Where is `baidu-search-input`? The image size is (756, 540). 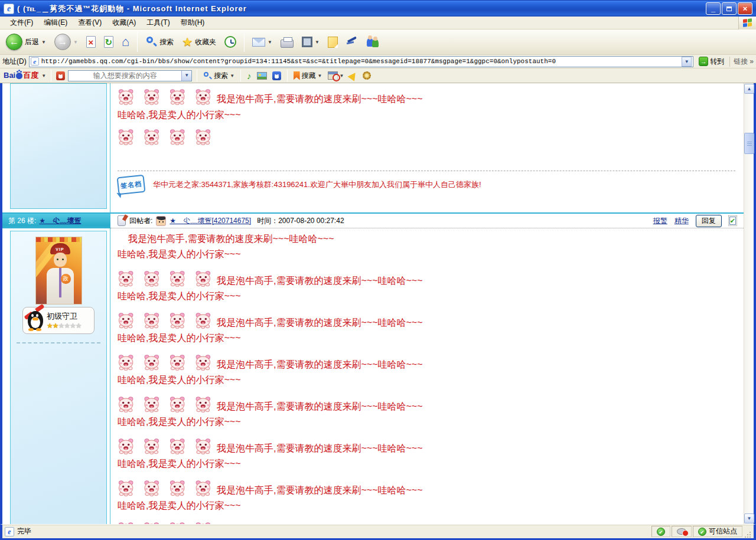 baidu-search-input is located at coordinates (125, 76).